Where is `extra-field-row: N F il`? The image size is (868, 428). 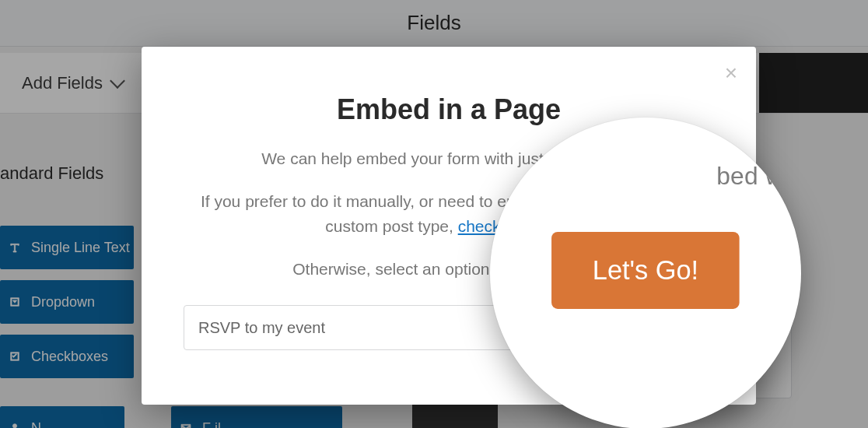 extra-field-row: N F il is located at coordinates (171, 417).